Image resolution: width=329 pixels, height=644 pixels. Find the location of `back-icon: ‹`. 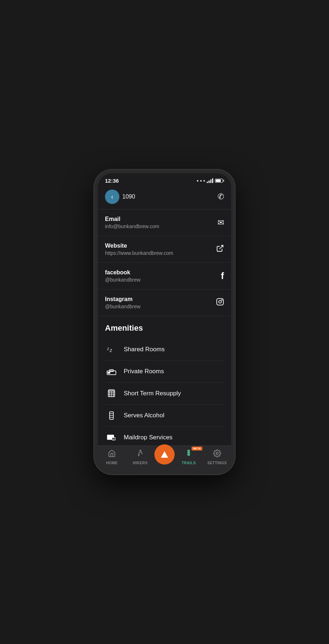

back-icon: ‹ is located at coordinates (112, 197).